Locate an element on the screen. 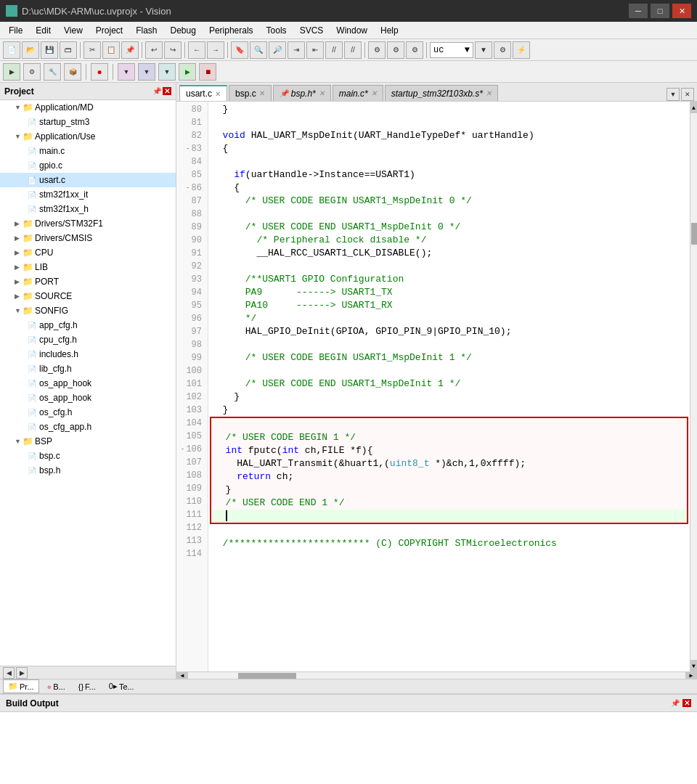  bookmark-button: 🔖 is located at coordinates (240, 50).